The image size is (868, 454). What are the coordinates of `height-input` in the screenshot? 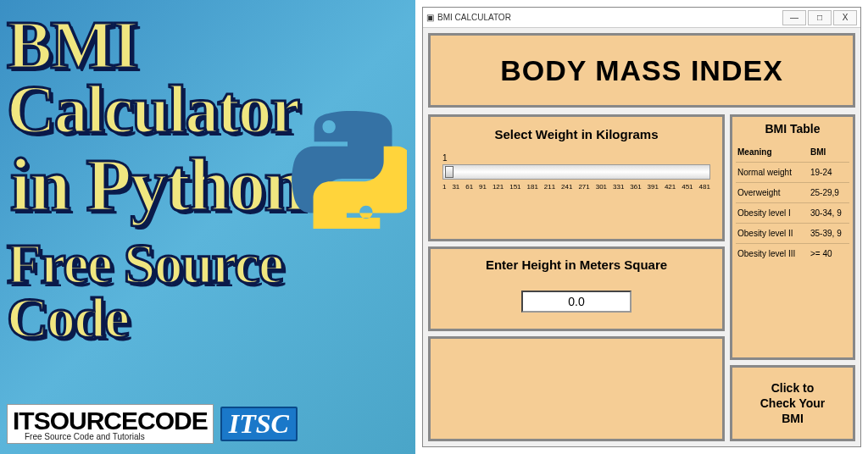 It's located at (576, 302).